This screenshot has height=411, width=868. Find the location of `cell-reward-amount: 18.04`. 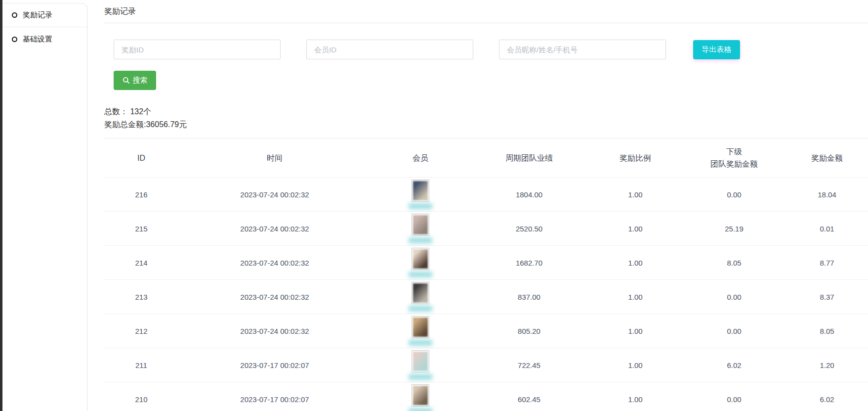

cell-reward-amount: 18.04 is located at coordinates (827, 195).